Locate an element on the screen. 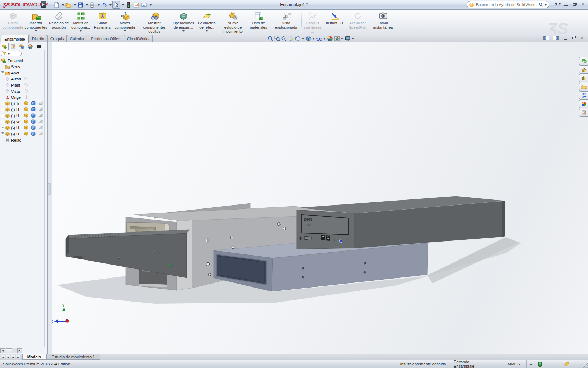  circuitworks-tab is located at coordinates (39, 46).